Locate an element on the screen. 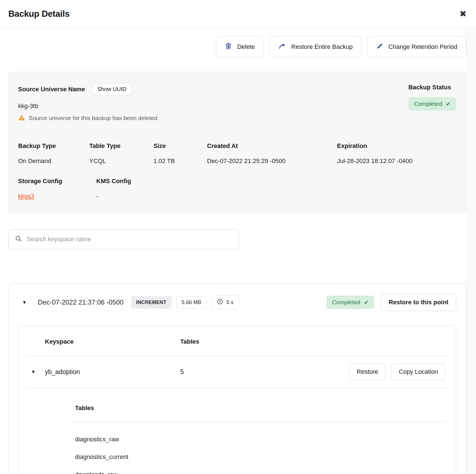 This screenshot has height=474, width=476. page-title: Backup Details is located at coordinates (39, 14).